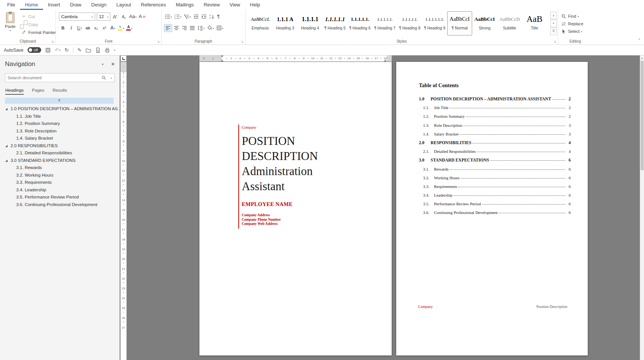 This screenshot has height=360, width=644. Describe the element at coordinates (39, 24) in the screenshot. I see `copy-button: Copy` at that location.